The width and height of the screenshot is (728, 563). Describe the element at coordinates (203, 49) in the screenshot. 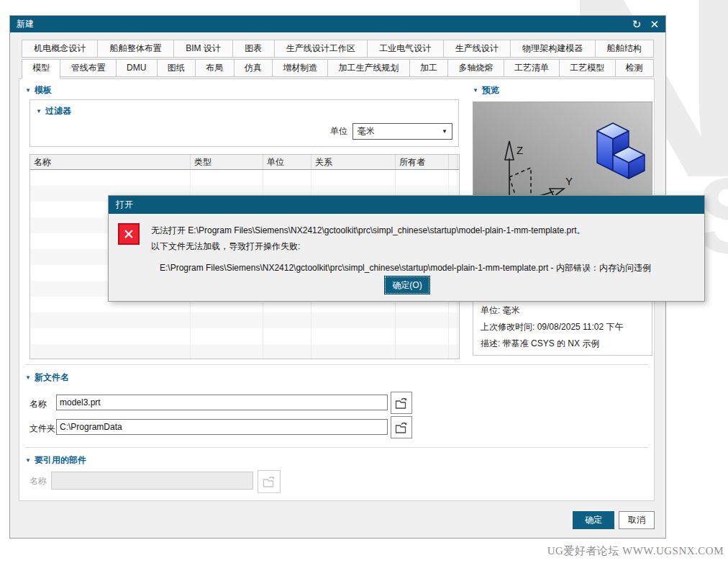

I see `tab-tabrow1-2: BIM 设计` at that location.